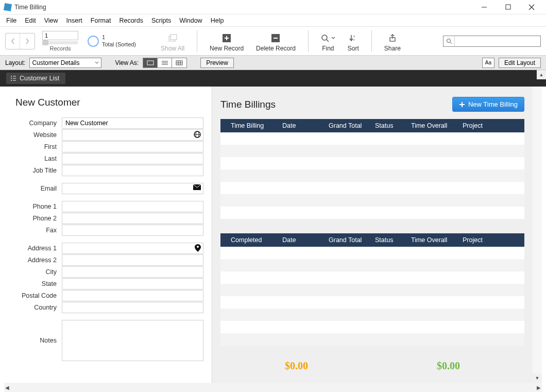  Describe the element at coordinates (248, 105) in the screenshot. I see `billings-heading: Time Billings` at that location.